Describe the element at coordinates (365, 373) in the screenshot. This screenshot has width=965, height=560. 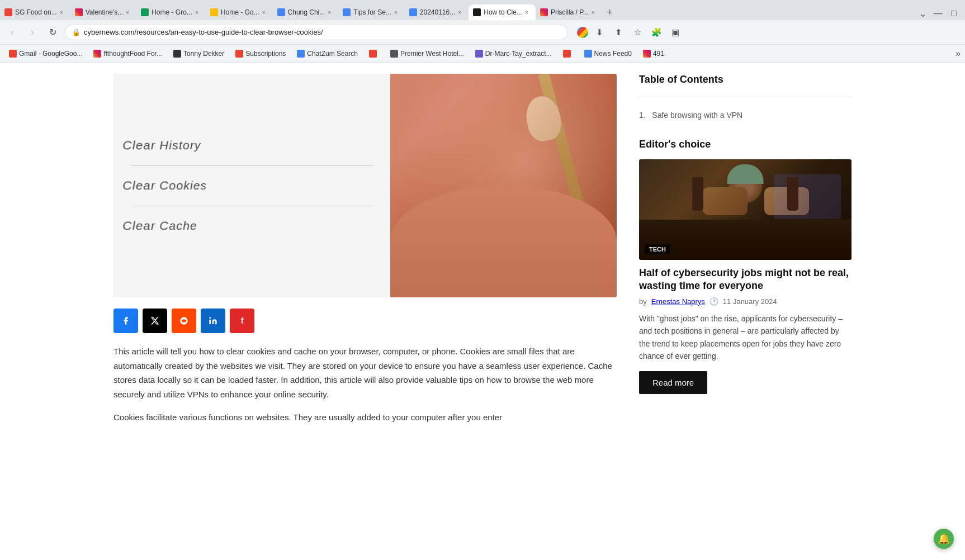
I see `article-paragraph-1: This article will tell you how to clear …` at that location.